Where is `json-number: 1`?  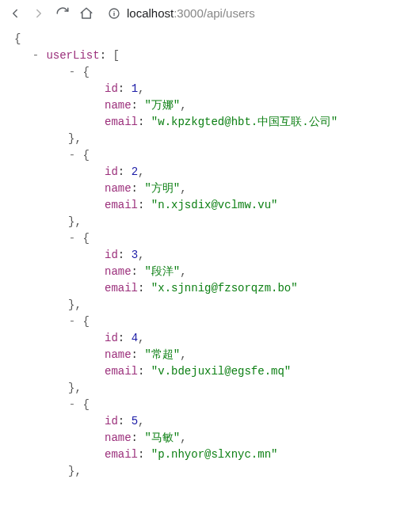 json-number: 1 is located at coordinates (135, 89).